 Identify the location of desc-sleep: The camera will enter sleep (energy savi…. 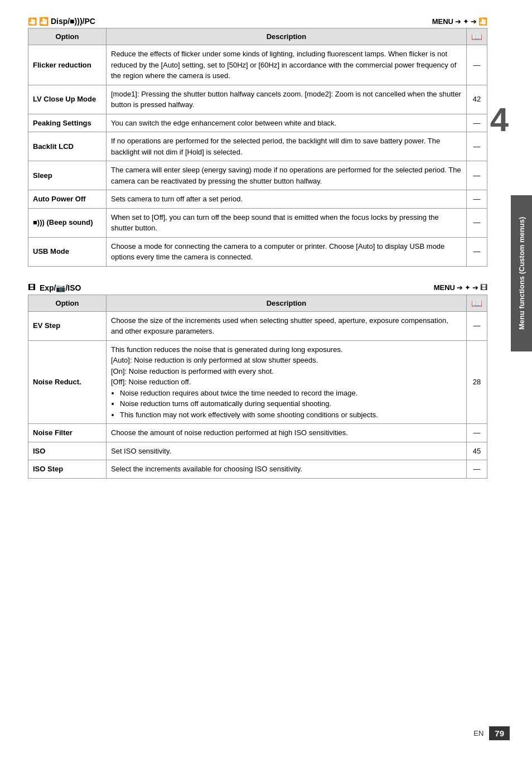
(287, 176).